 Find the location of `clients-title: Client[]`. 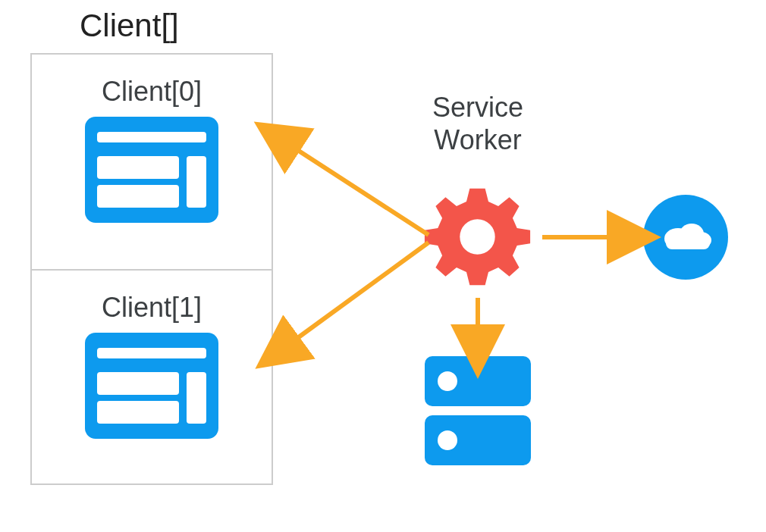

clients-title: Client[] is located at coordinates (129, 26).